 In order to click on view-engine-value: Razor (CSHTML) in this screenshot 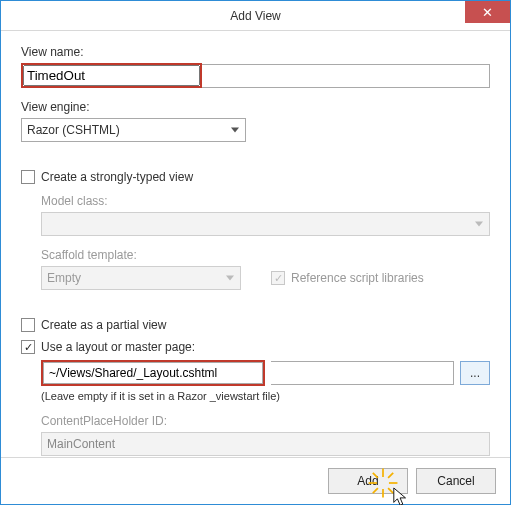, I will do `click(74, 130)`.